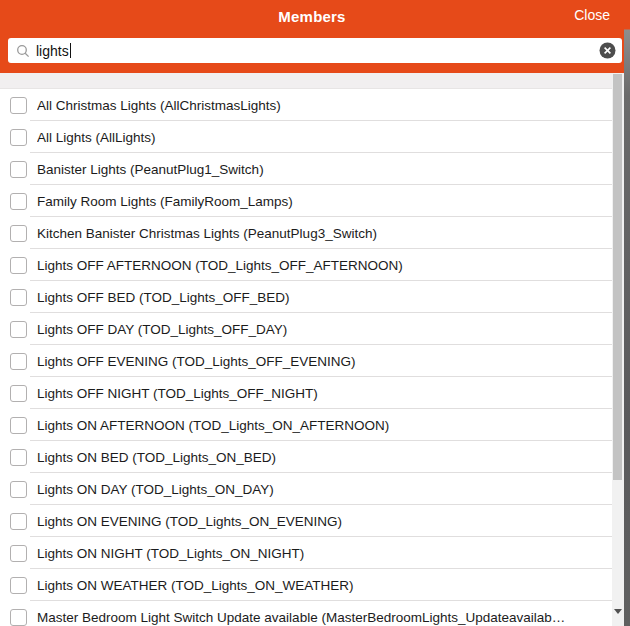 Image resolution: width=630 pixels, height=626 pixels. I want to click on search-box: lights, so click(315, 50).